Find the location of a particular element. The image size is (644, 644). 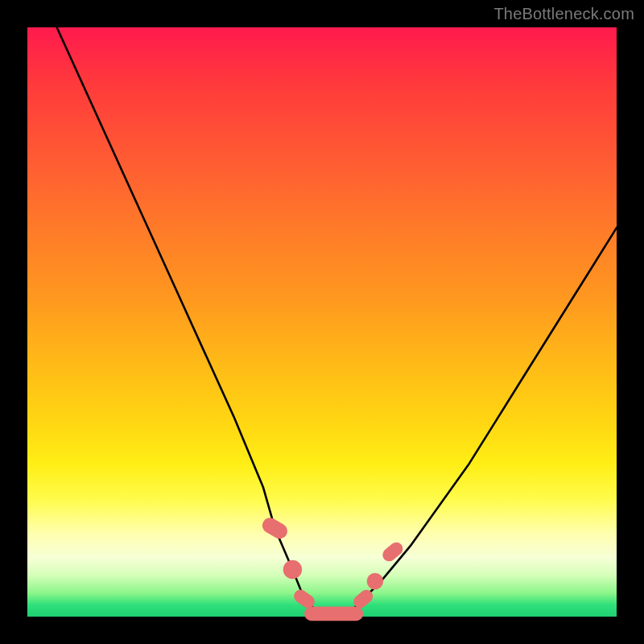

marker-left-dot is located at coordinates (293, 570).